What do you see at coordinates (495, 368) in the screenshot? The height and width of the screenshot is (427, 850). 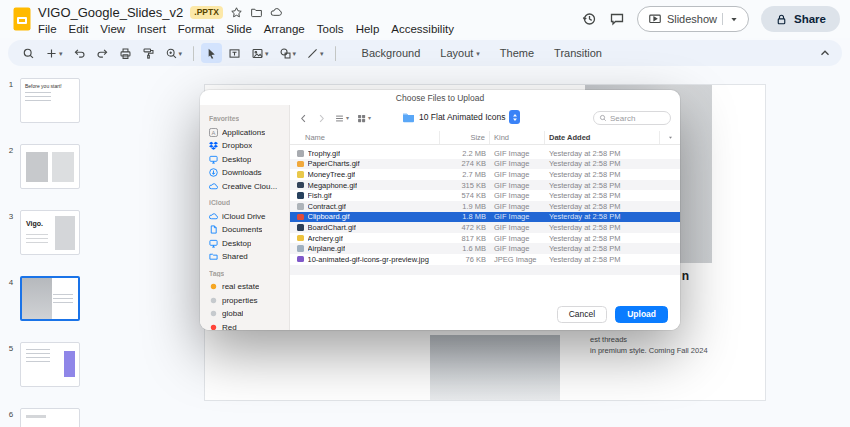 I see `slide-image-bottom` at bounding box center [495, 368].